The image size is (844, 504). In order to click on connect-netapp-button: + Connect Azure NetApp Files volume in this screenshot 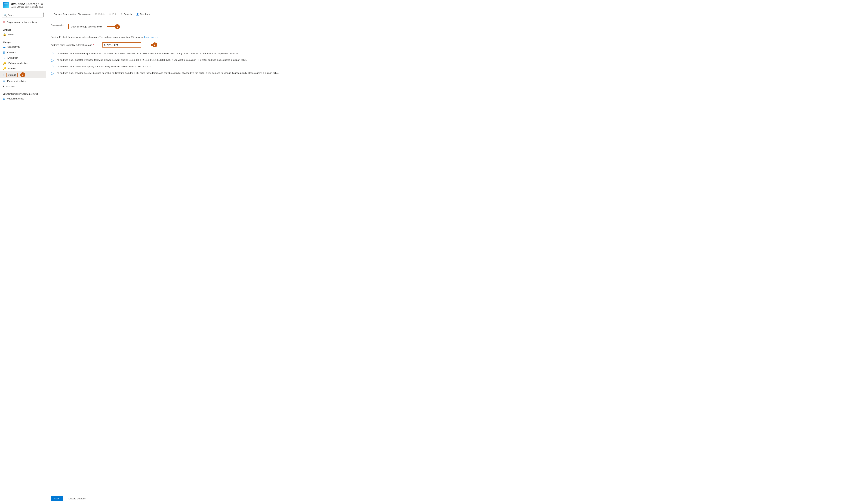, I will do `click(71, 14)`.